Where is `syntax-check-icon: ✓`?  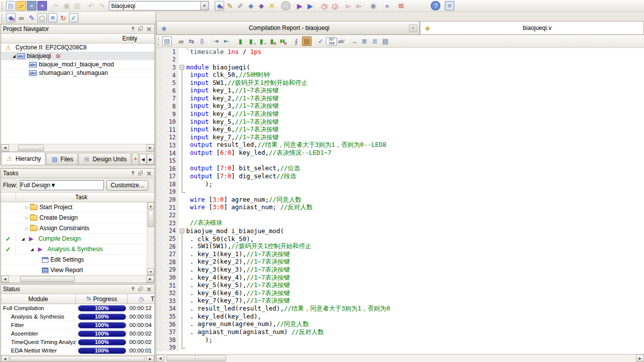 syntax-check-icon: ✓ is located at coordinates (321, 41).